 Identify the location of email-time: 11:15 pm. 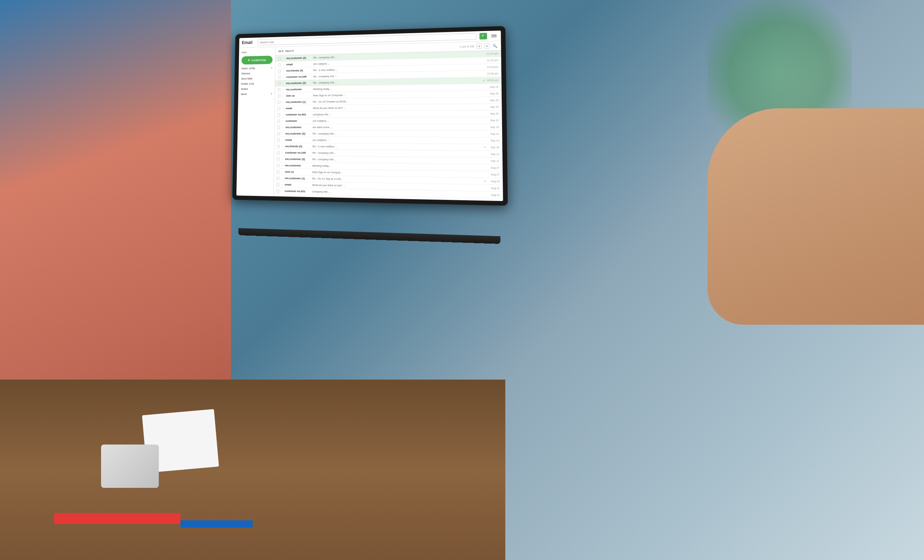
(492, 60).